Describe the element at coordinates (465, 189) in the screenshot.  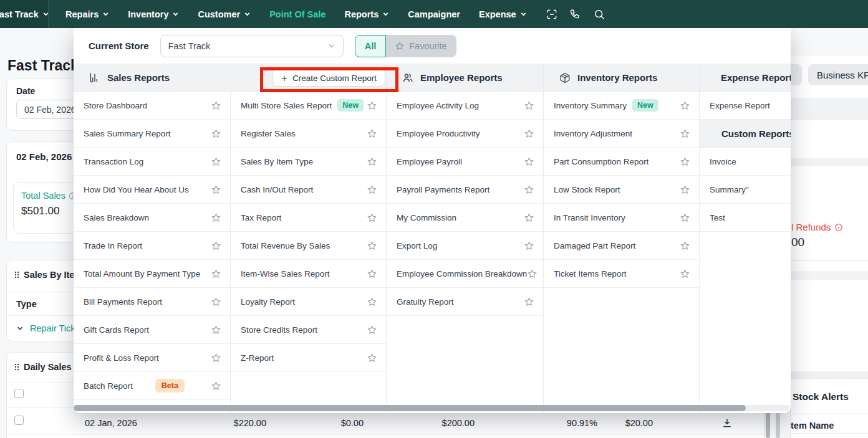
I see `menu-item: Payroll Payments Report` at that location.